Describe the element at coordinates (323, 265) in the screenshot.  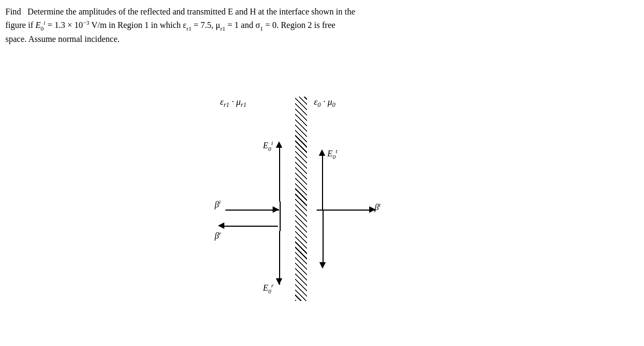
I see `wave-transmitted-down` at that location.